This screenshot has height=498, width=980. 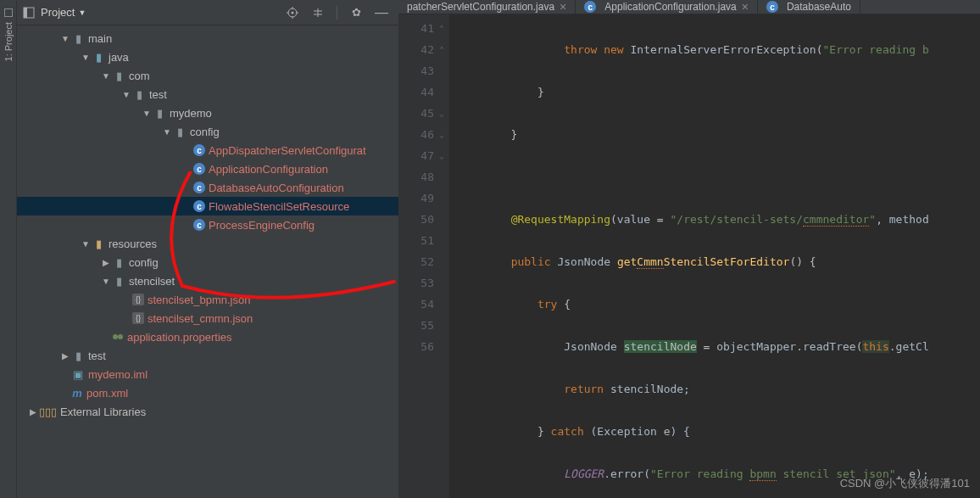 What do you see at coordinates (208, 318) in the screenshot?
I see `tree-file-cmmn-json: {}stencilset_cmmn.json` at bounding box center [208, 318].